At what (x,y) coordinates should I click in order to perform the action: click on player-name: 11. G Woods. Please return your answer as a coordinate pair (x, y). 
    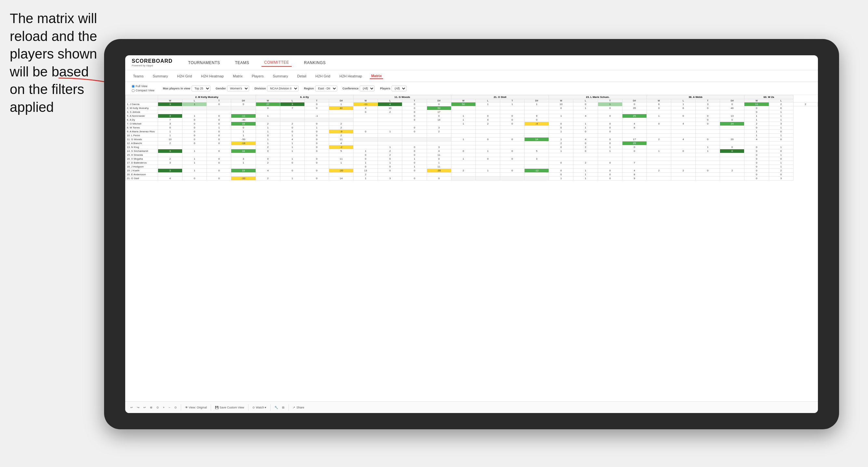
    Looking at the image, I should click on (142, 139).